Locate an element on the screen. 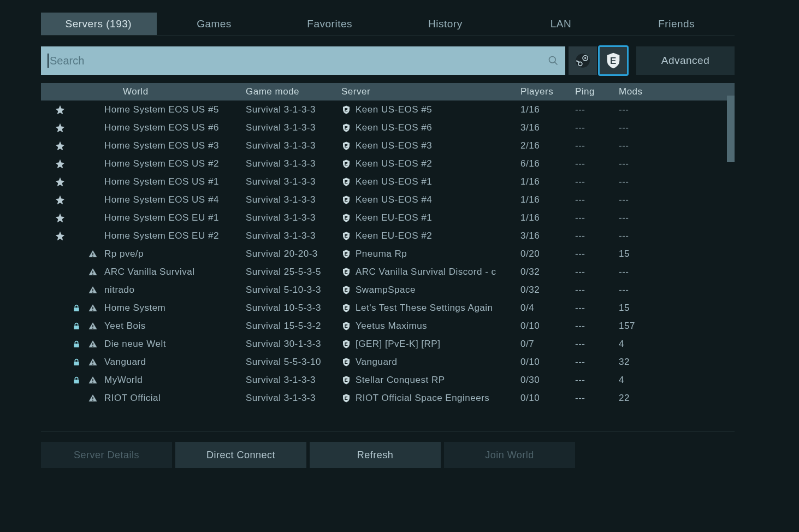 This screenshot has height=532, width=799. server-name: Keen US-EOS #3 is located at coordinates (394, 146).